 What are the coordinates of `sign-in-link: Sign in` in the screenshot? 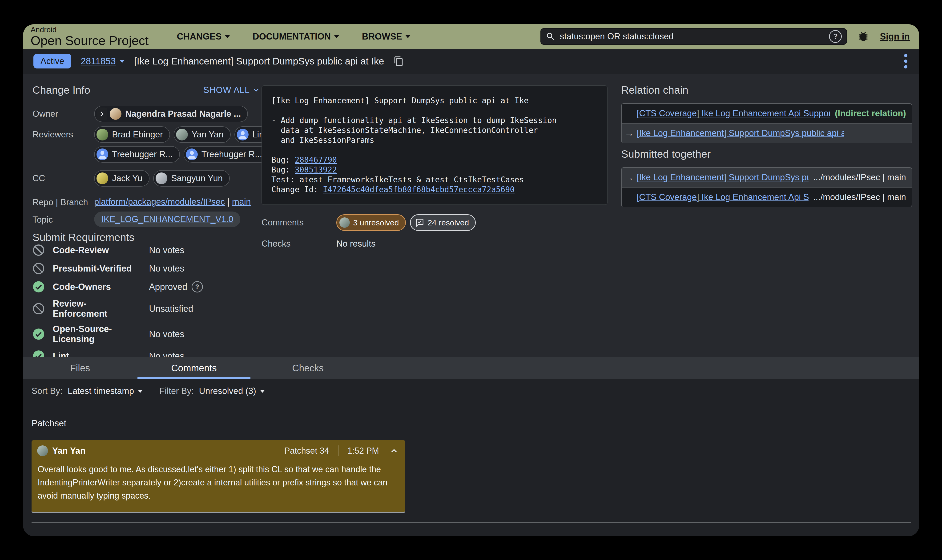 It's located at (895, 37).